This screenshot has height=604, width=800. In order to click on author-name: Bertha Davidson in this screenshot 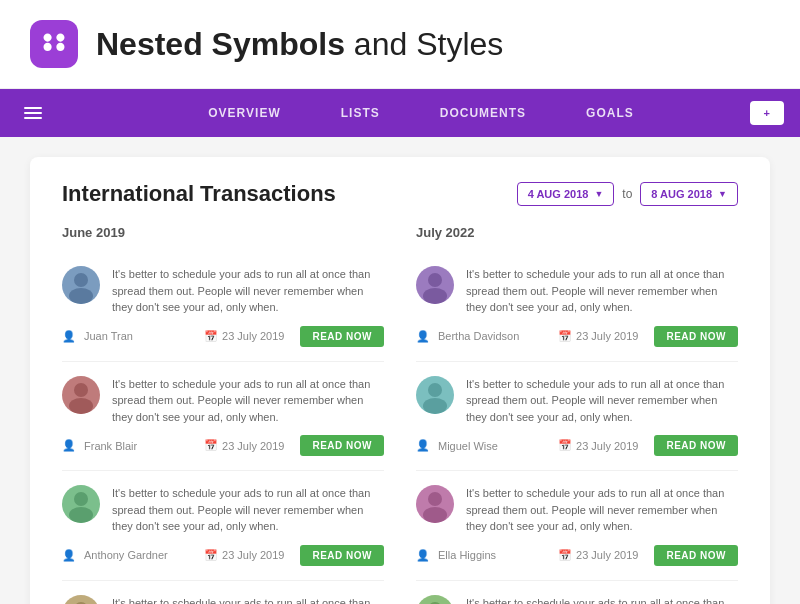, I will do `click(494, 336)`.